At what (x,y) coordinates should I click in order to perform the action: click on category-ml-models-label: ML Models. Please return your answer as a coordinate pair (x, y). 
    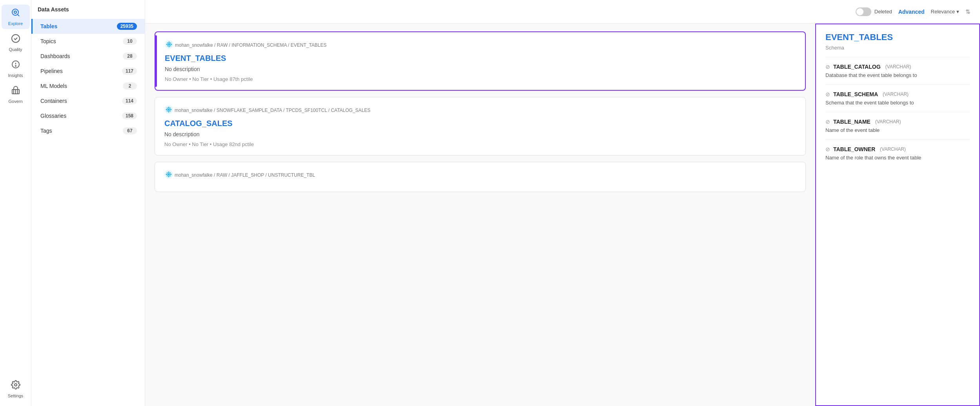
    Looking at the image, I should click on (54, 86).